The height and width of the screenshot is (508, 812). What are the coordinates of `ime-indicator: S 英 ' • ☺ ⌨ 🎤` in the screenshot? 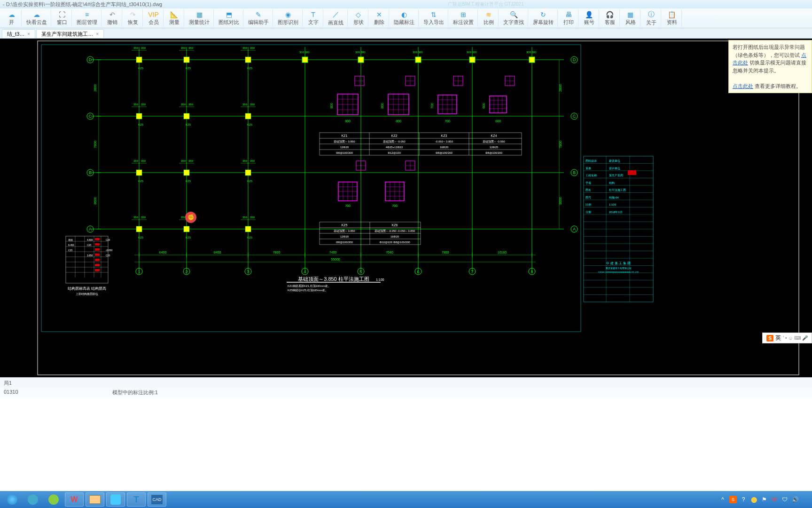 It's located at (787, 338).